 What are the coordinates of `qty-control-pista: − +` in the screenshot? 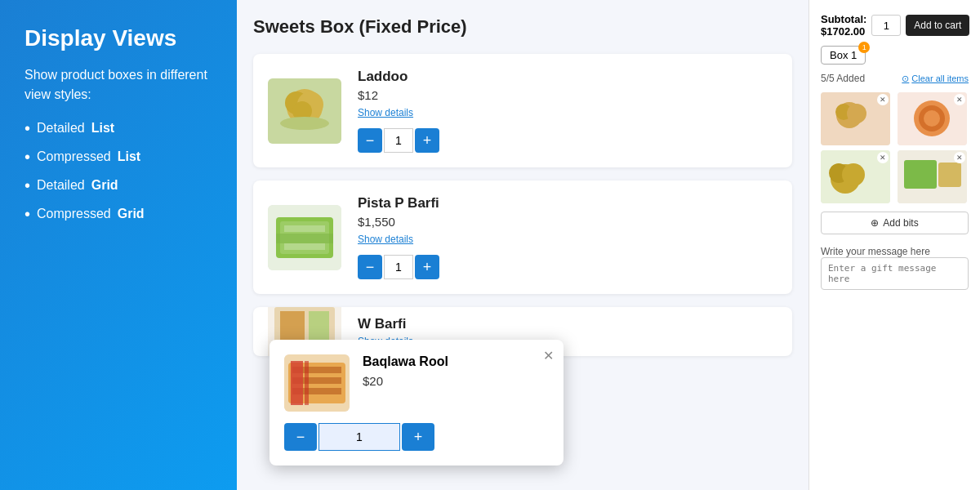 It's located at (568, 267).